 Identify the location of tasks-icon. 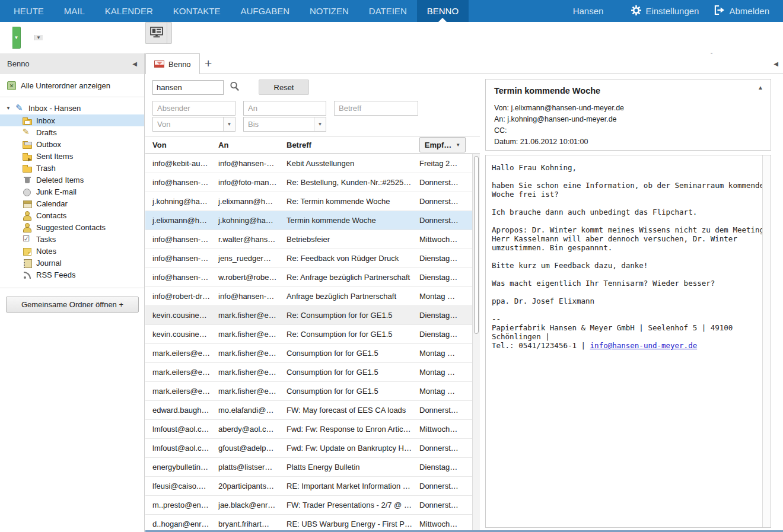
(27, 240).